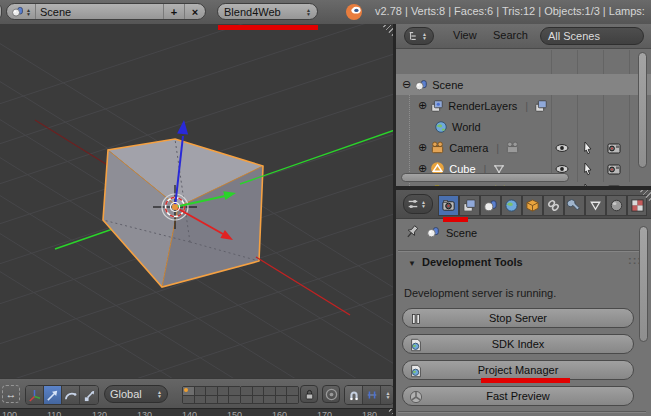 Image resolution: width=651 pixels, height=416 pixels. Describe the element at coordinates (472, 262) in the screenshot. I see `panel-title: Development Tools` at that location.